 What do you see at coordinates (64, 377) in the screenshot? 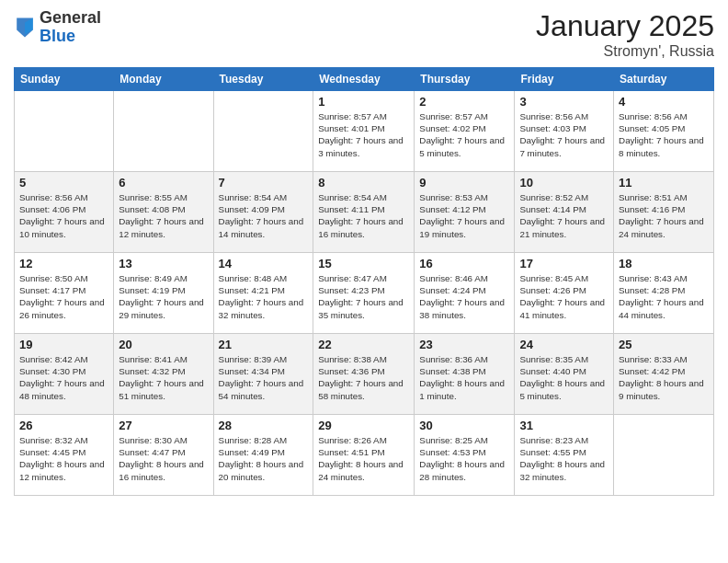
I see `day-info: Sunrise: 8:42 AM Sunset: 4:30 PM Dayligh…` at bounding box center [64, 377].